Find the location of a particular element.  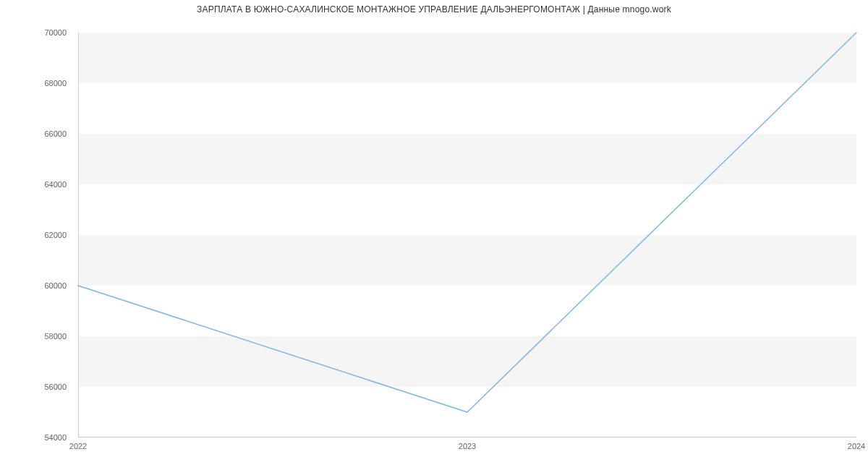

x-tick-label: 2022 is located at coordinates (78, 446).